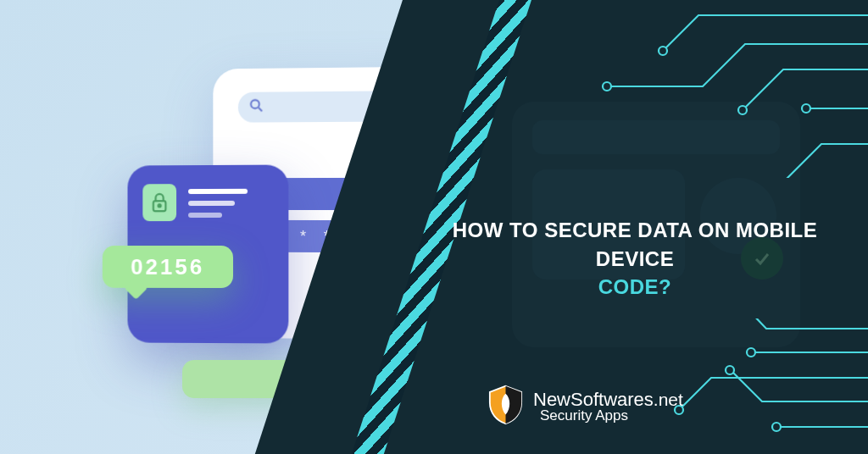  What do you see at coordinates (168, 267) in the screenshot?
I see `otp-bubble: 02156` at bounding box center [168, 267].